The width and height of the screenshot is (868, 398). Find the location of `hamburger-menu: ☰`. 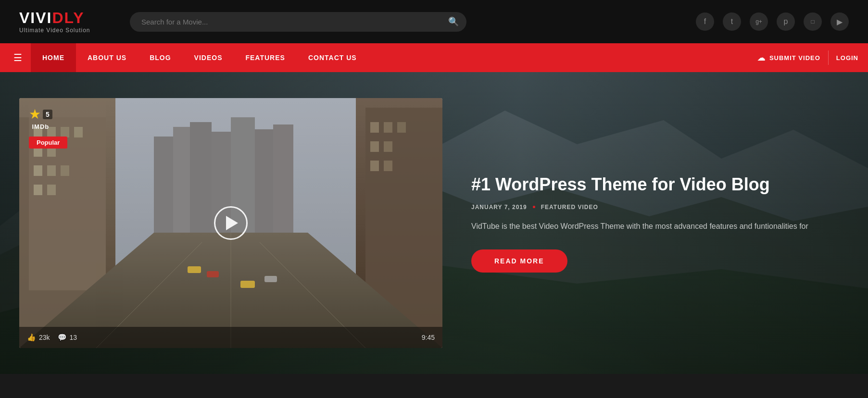

hamburger-menu: ☰ is located at coordinates (18, 58).